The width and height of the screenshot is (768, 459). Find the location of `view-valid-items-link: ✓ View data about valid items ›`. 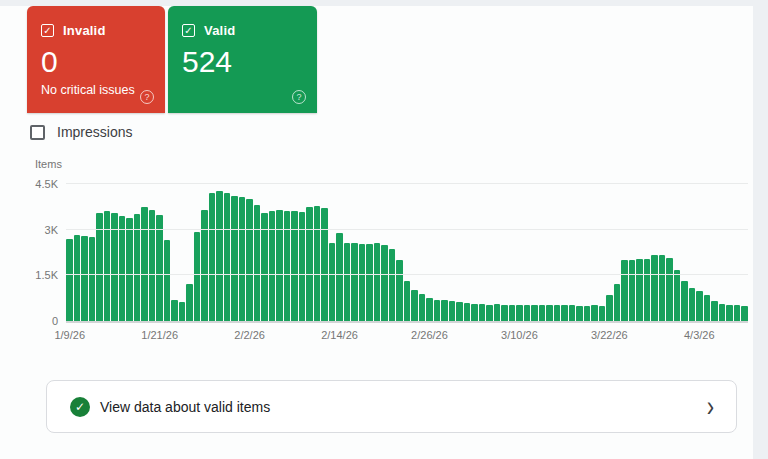

view-valid-items-link: ✓ View data about valid items › is located at coordinates (392, 406).